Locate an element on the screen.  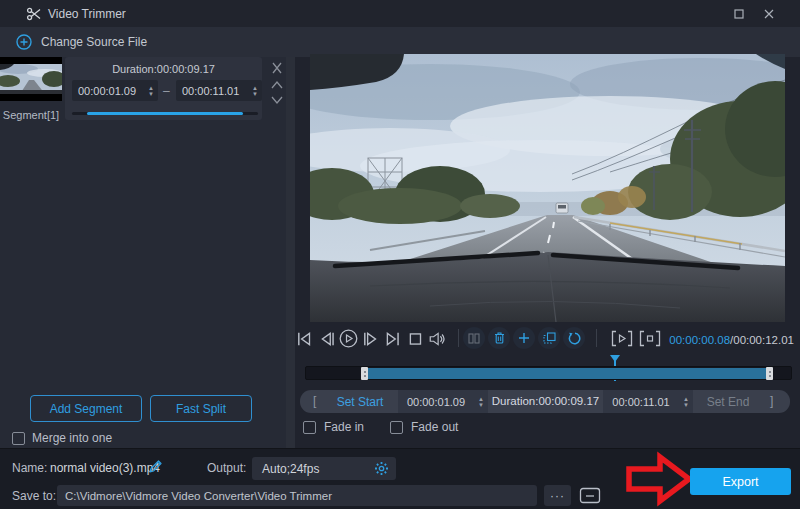
add-circle-icon is located at coordinates (24, 42).